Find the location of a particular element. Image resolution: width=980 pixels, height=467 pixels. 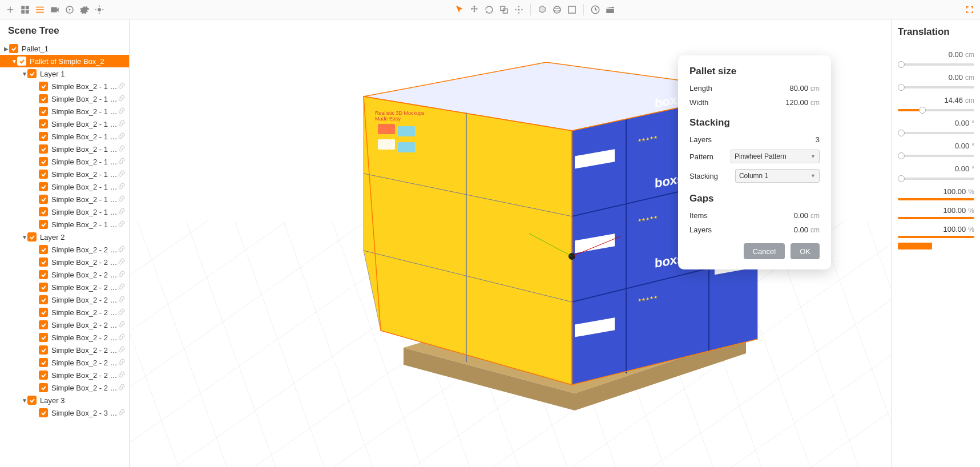

disclosure-icon: ▶ is located at coordinates (6, 49).